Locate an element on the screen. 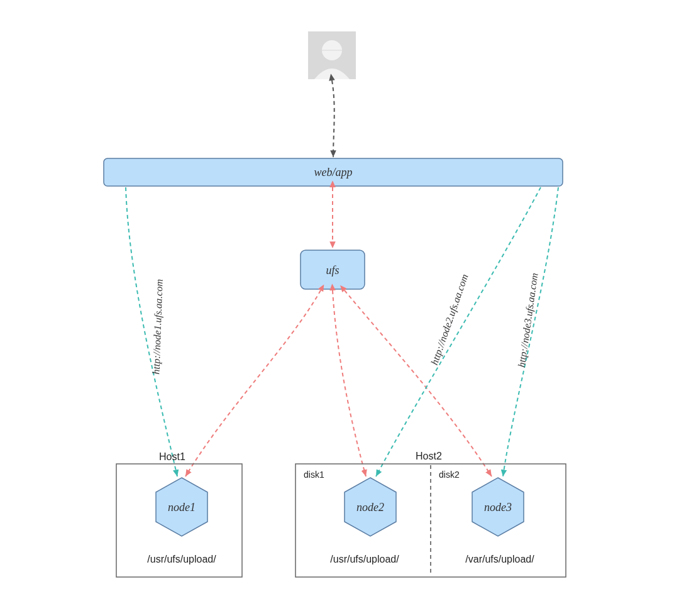 Image resolution: width=679 pixels, height=616 pixels. url-node3: http://node3.ufs.aa.com is located at coordinates (528, 321).